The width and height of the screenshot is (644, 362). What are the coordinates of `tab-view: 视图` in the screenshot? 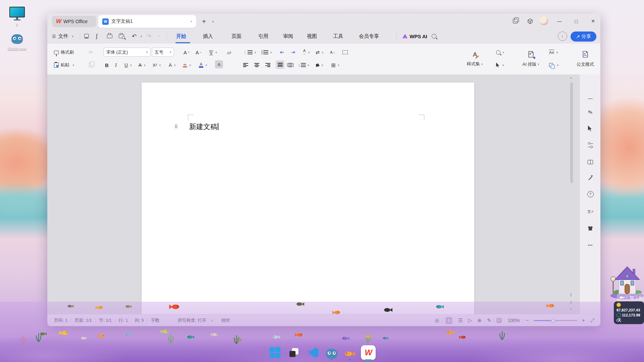 It's located at (312, 36).